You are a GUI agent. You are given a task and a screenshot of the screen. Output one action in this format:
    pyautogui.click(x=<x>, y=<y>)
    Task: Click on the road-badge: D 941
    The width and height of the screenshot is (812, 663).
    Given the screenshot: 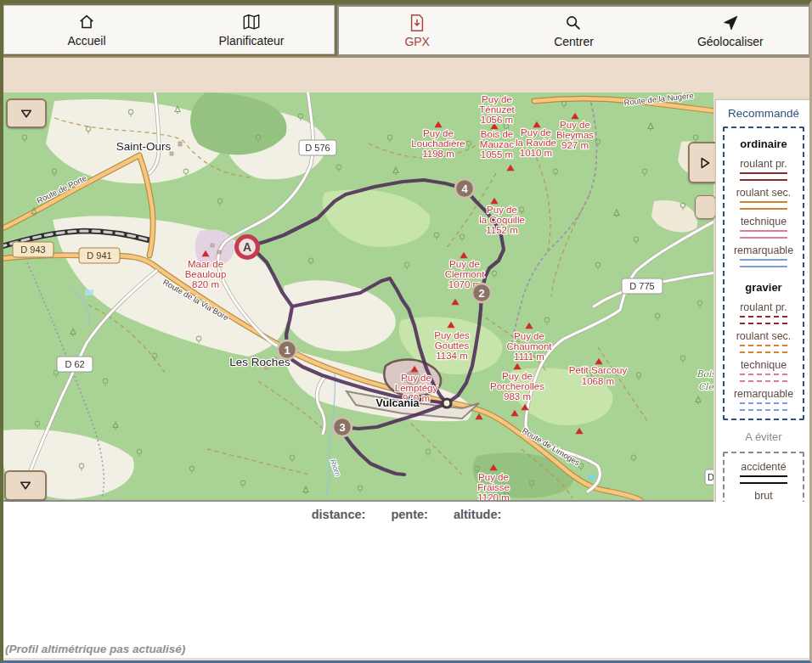 What is the action you would take?
    pyautogui.click(x=99, y=256)
    